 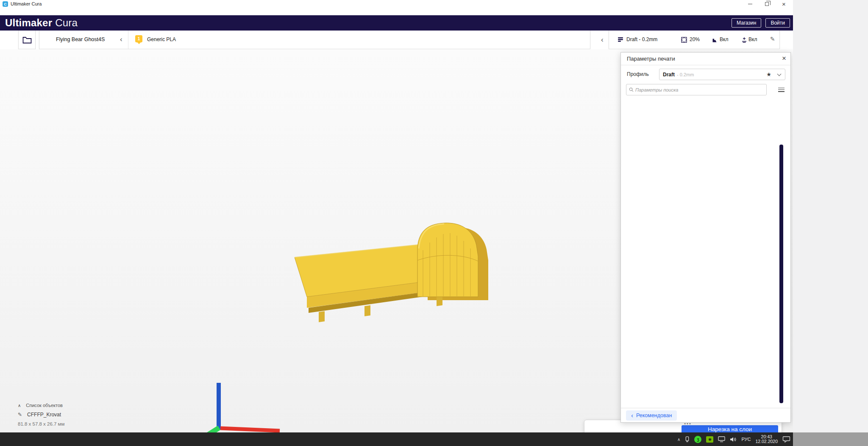 I want to click on marketplace-button: Магазин, so click(x=746, y=23).